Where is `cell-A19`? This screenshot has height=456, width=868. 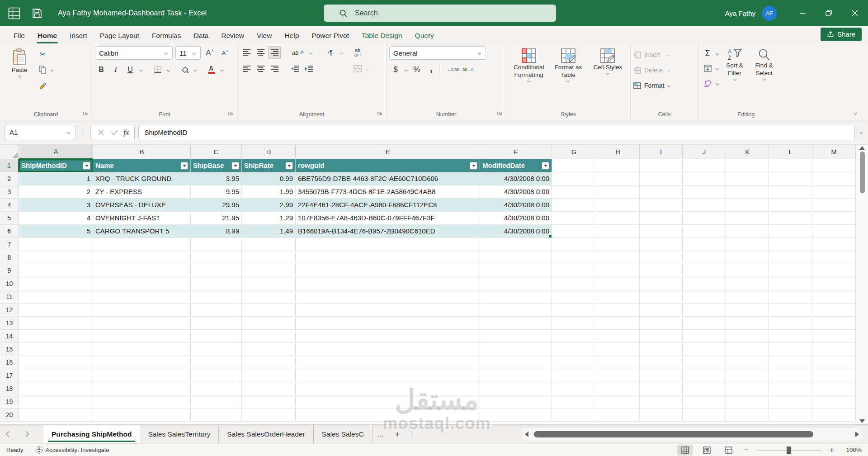 cell-A19 is located at coordinates (56, 402).